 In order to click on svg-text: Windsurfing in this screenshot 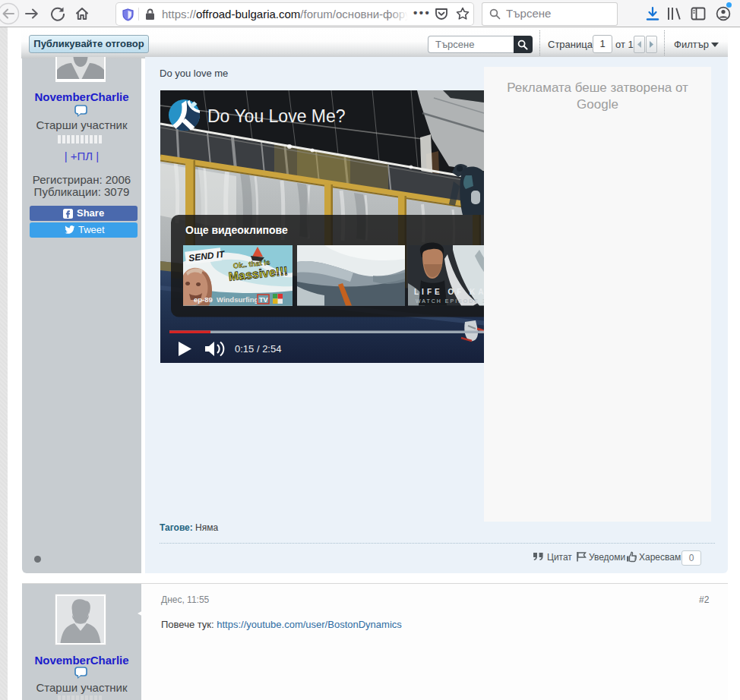, I will do `click(238, 299)`.